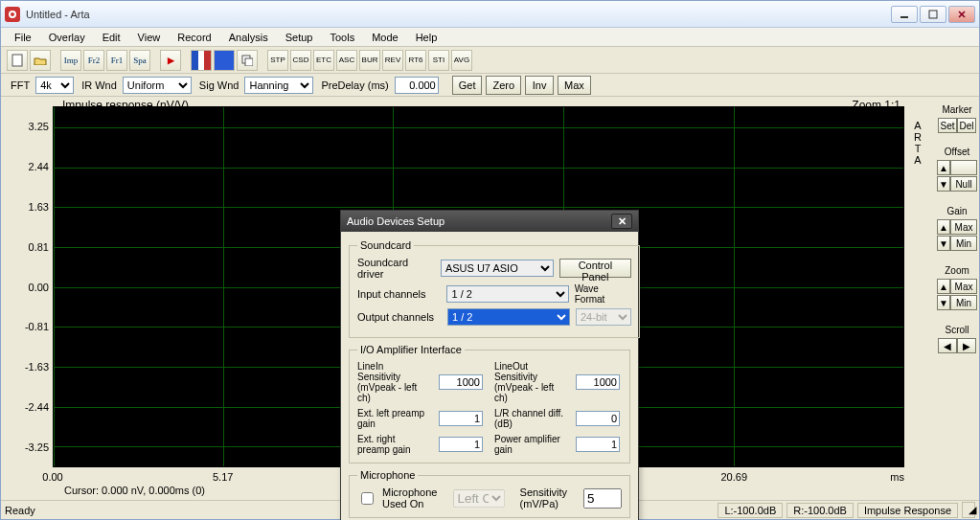  What do you see at coordinates (962, 14) in the screenshot?
I see `close-button` at bounding box center [962, 14].